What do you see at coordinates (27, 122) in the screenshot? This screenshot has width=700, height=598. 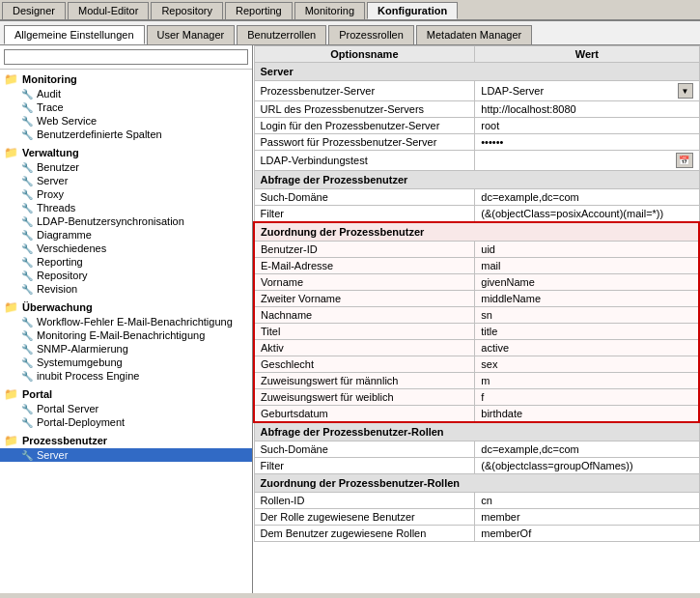 I see `wrench-webservice-icon: 🔧` at bounding box center [27, 122].